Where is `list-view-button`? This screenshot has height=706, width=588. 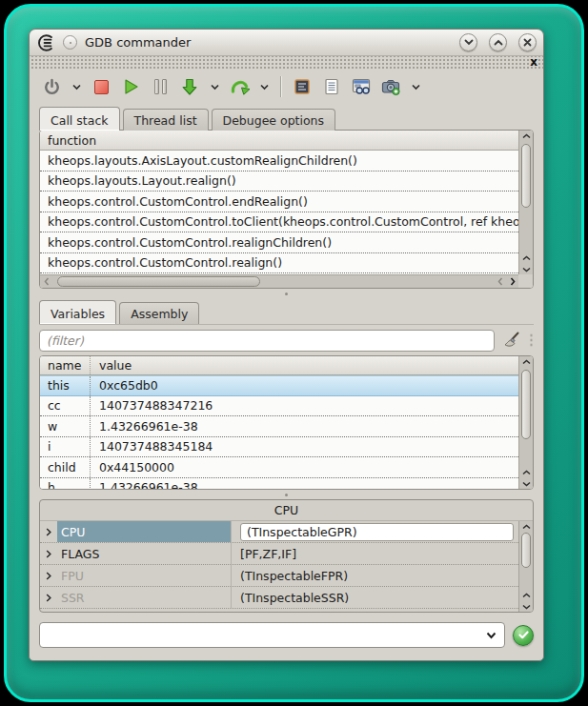
list-view-button is located at coordinates (332, 87).